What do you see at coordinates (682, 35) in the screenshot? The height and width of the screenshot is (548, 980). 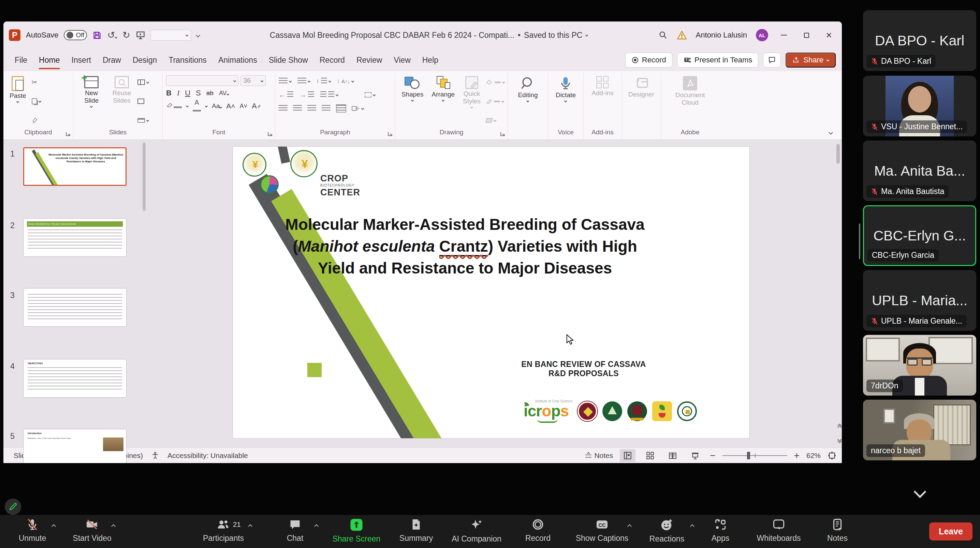 I see `warning-icon` at bounding box center [682, 35].